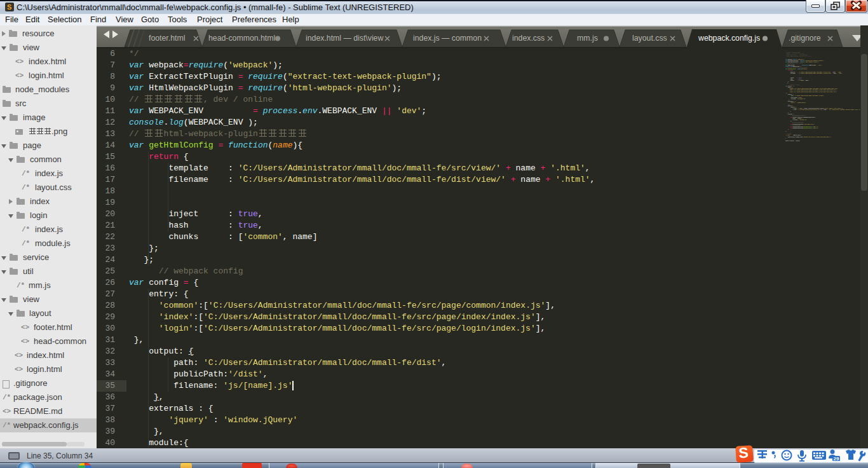 This screenshot has width=868, height=468. I want to click on svg-text: index.css, so click(529, 38).